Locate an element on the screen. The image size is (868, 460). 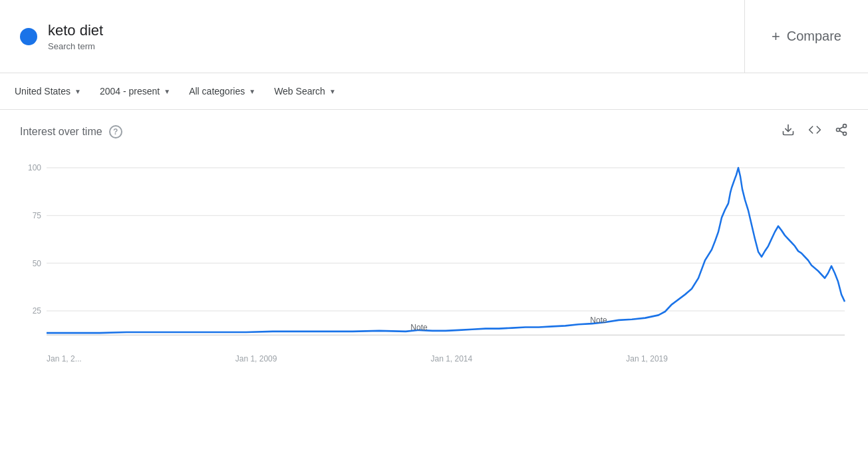
x-label-2019: Jan 1, 2019 is located at coordinates (647, 359).